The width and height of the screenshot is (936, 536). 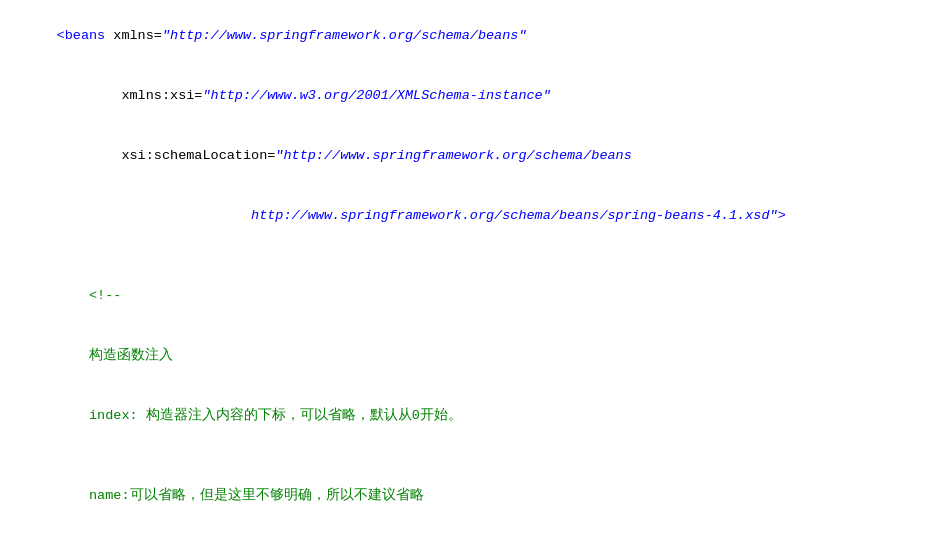 I want to click on code-line-1: <beans xmlns="http://www.springframework…, so click(x=468, y=36).